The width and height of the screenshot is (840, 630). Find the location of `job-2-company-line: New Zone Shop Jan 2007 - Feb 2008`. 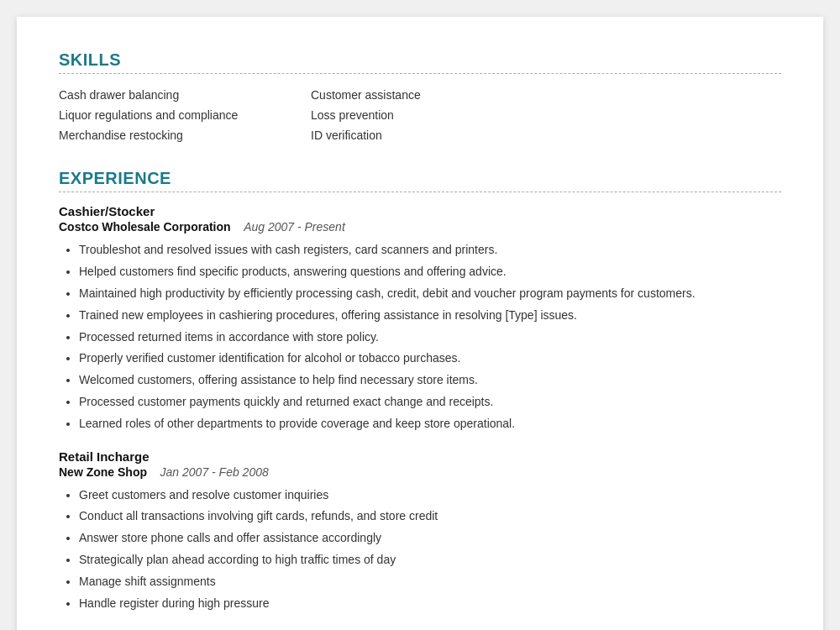

job-2-company-line: New Zone Shop Jan 2007 - Feb 2008 is located at coordinates (420, 472).